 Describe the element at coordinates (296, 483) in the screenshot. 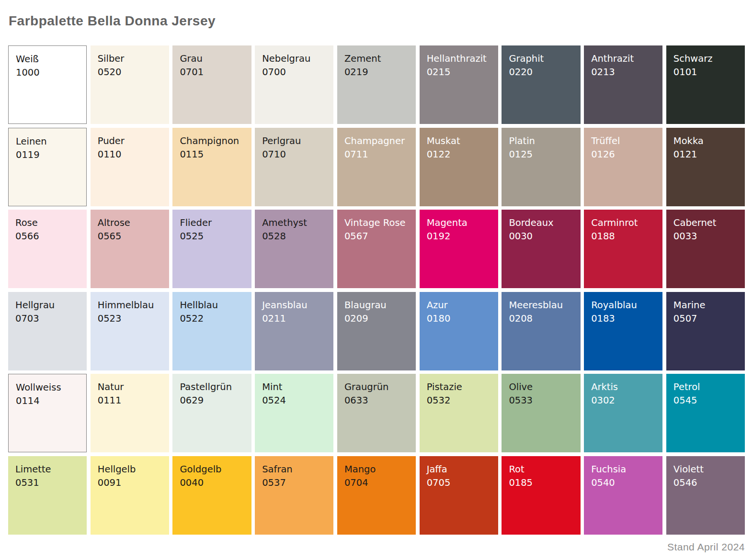

I see `swatch-code: 0537` at that location.